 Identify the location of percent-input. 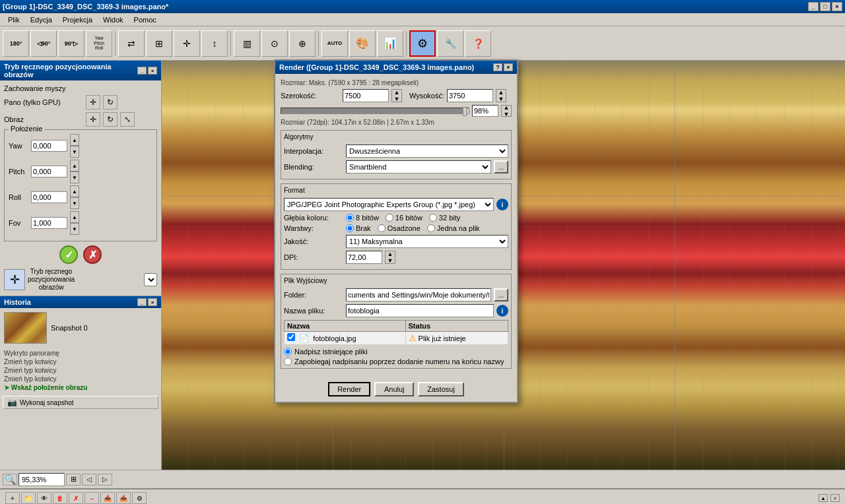
(485, 111).